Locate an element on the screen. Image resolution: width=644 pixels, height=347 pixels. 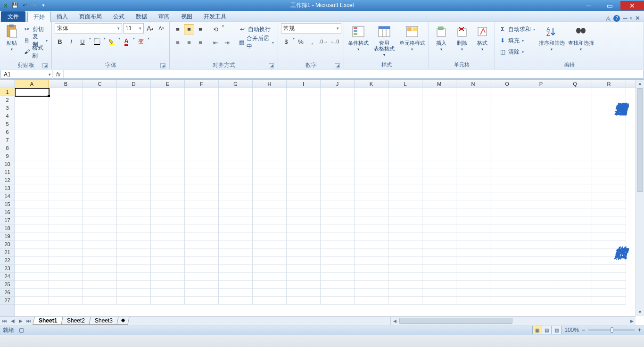
redo-icon: ↷ is located at coordinates (34, 6).